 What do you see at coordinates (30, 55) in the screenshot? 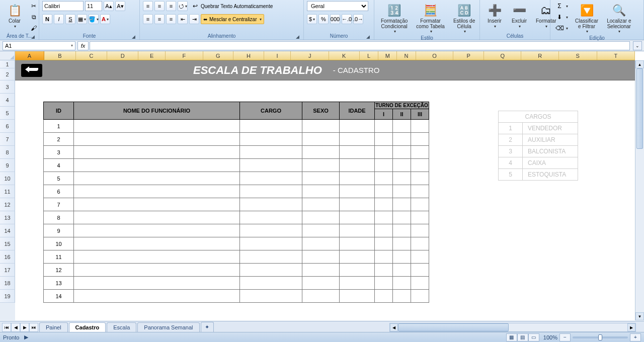
I see `column-header: A` at bounding box center [30, 55].